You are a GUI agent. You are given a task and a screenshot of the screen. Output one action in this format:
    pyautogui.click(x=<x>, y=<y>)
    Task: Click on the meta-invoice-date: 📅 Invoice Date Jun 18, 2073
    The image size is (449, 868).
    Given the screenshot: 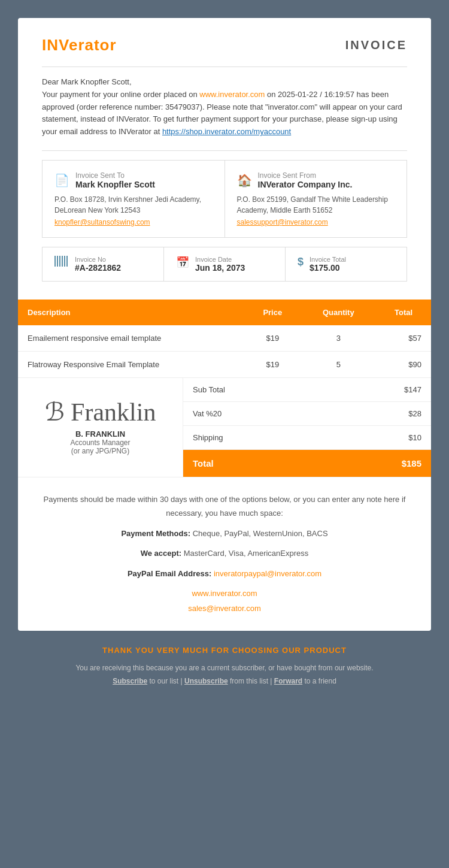 What is the action you would take?
    pyautogui.click(x=224, y=264)
    